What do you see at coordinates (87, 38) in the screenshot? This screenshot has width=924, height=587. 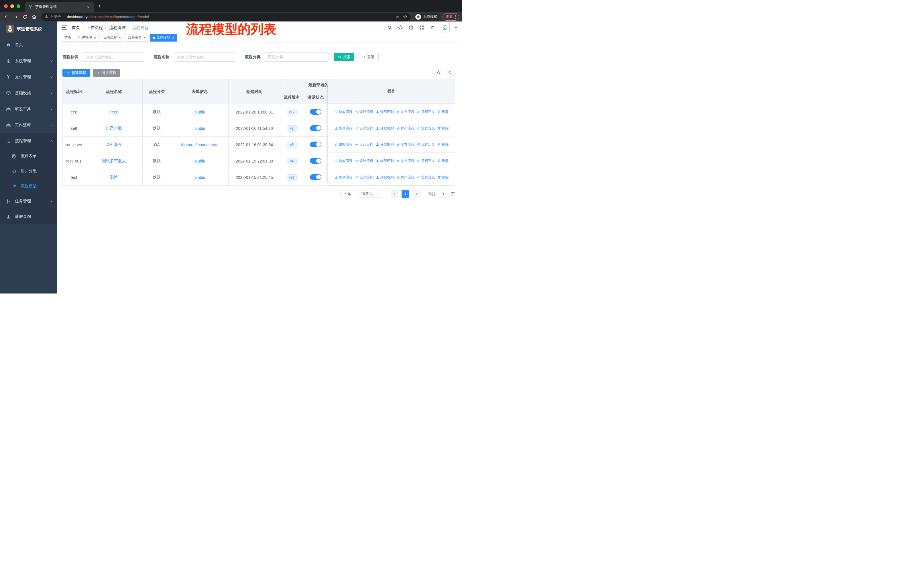 I see `nav-tag-租户管理: 租户管理×` at bounding box center [87, 38].